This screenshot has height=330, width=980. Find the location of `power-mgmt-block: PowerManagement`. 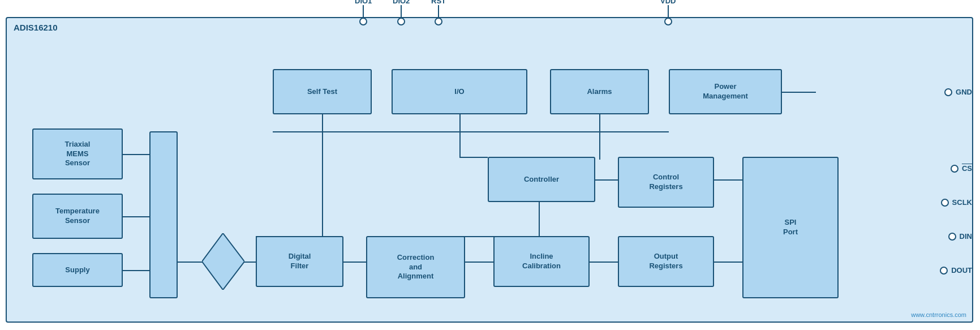

power-mgmt-block: PowerManagement is located at coordinates (725, 92).